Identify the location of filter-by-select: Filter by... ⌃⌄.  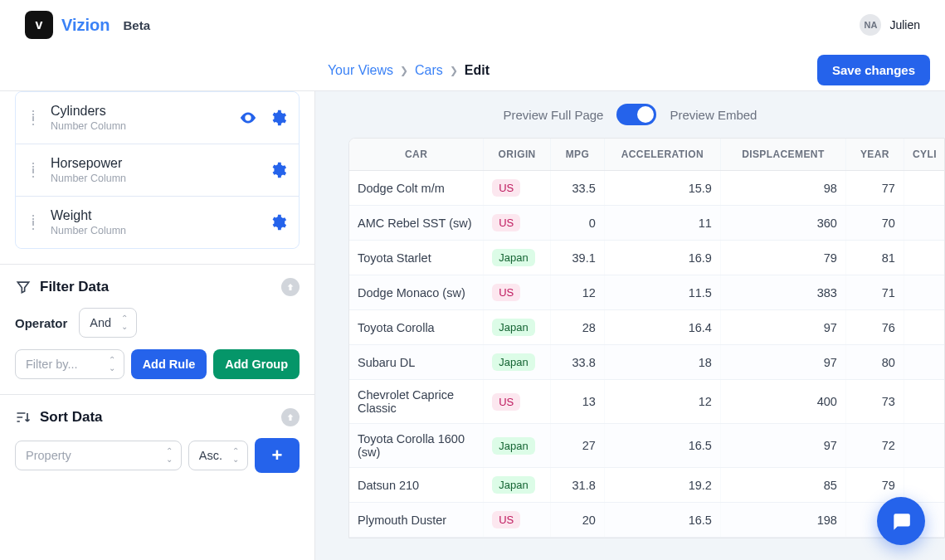
(70, 364).